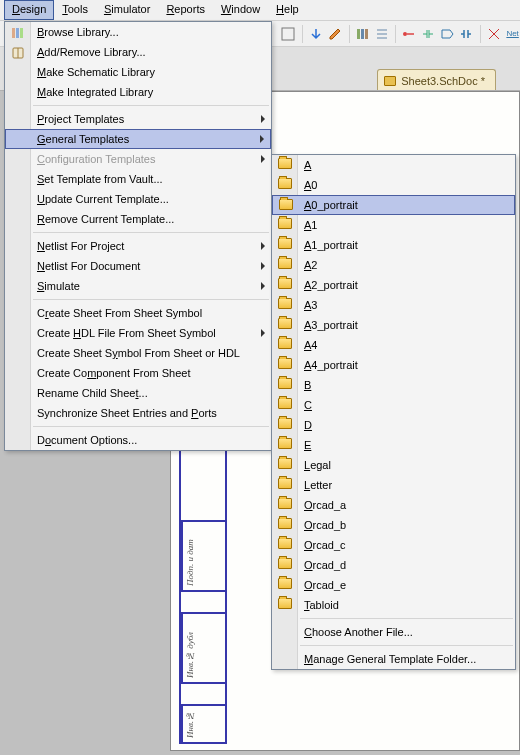 Image resolution: width=520 pixels, height=755 pixels. Describe the element at coordinates (394, 525) in the screenshot. I see `template-menu-item: Orcad_b` at that location.